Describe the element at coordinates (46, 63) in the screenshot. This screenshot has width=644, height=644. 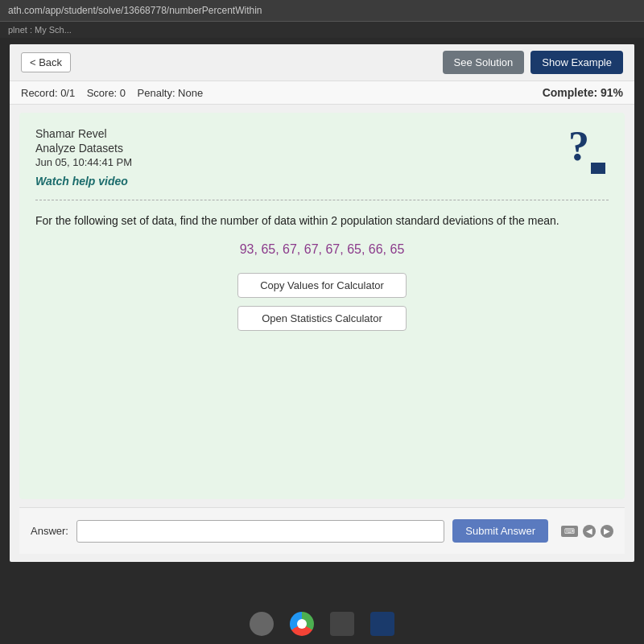
I see `back-button: < Back` at that location.